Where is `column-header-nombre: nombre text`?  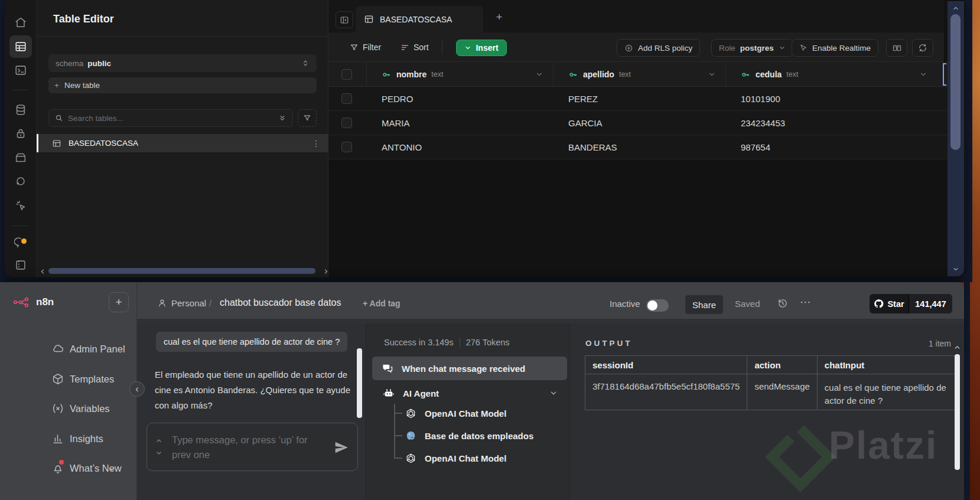
column-header-nombre: nombre text is located at coordinates (412, 74).